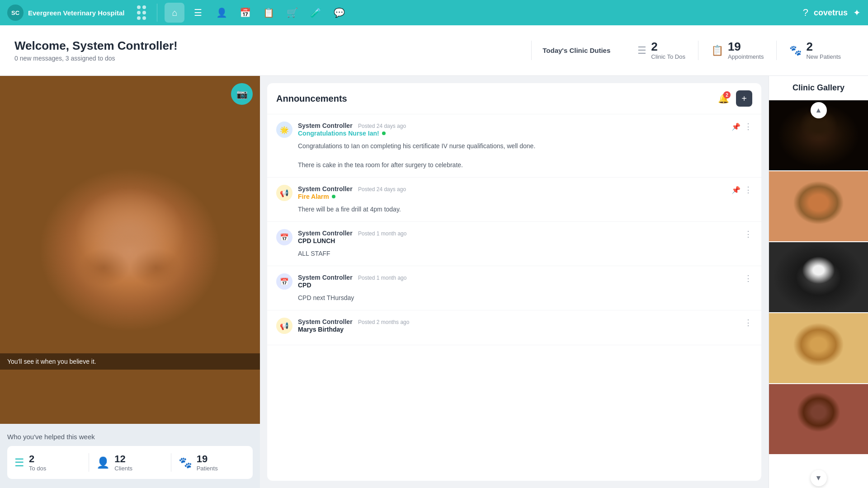 This screenshot has height=488, width=868. What do you see at coordinates (66, 13) in the screenshot?
I see `brand-section: SC Evergreen Veterinary Hospital` at bounding box center [66, 13].